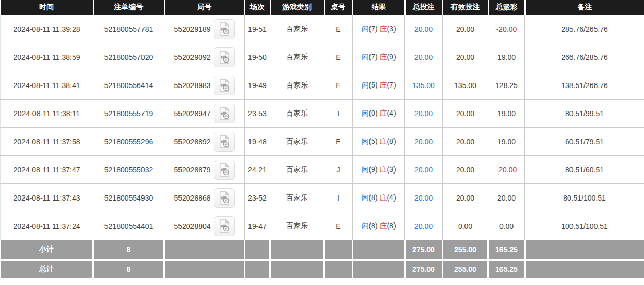 This screenshot has width=644, height=285. I want to click on subtotal-empty-game-type, so click(297, 250).